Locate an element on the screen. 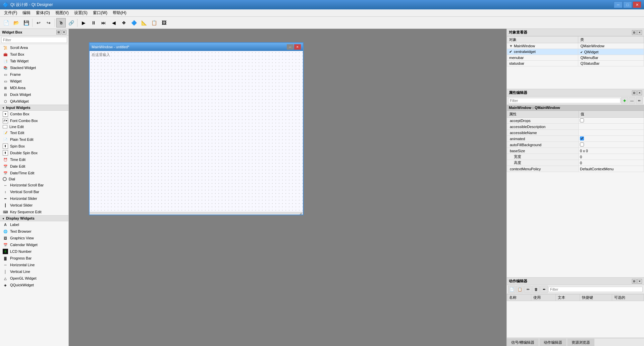  prop-row-contextMenuPolicy: contextMenuPolicy DefaultContextMenu is located at coordinates (576, 169).